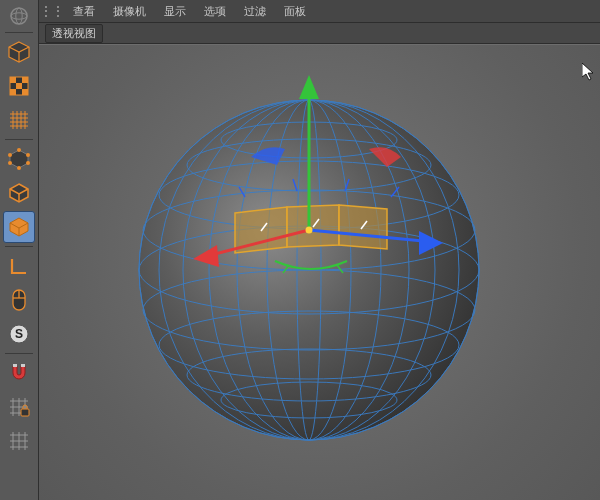 This screenshot has width=600, height=500. Describe the element at coordinates (19, 193) in the screenshot. I see `edge-mode-icon` at that location.